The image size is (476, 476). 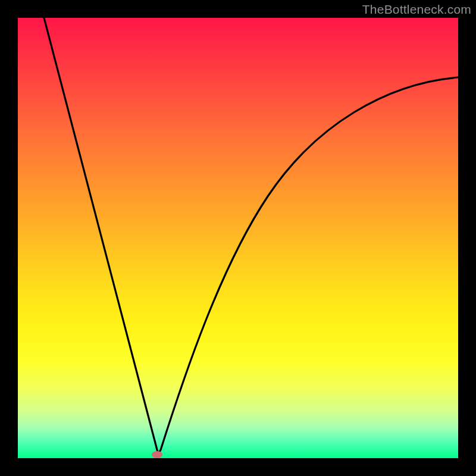 I want to click on minimum-marker, so click(x=157, y=455).